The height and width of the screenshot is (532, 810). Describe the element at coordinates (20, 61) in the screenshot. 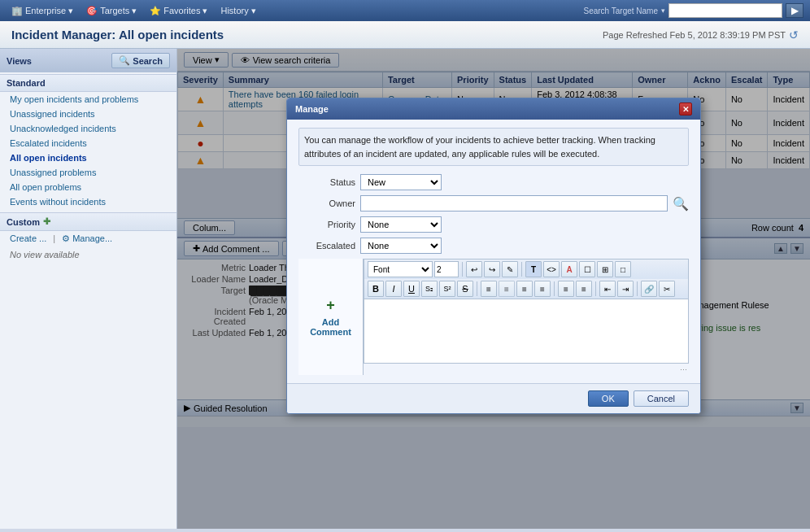

I see `sidebar-views-label: Views` at that location.